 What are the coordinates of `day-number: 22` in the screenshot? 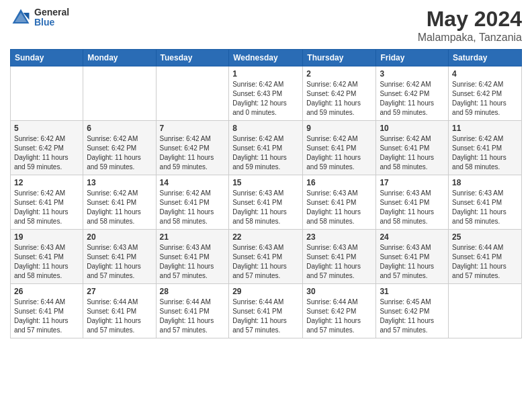 It's located at (266, 237).